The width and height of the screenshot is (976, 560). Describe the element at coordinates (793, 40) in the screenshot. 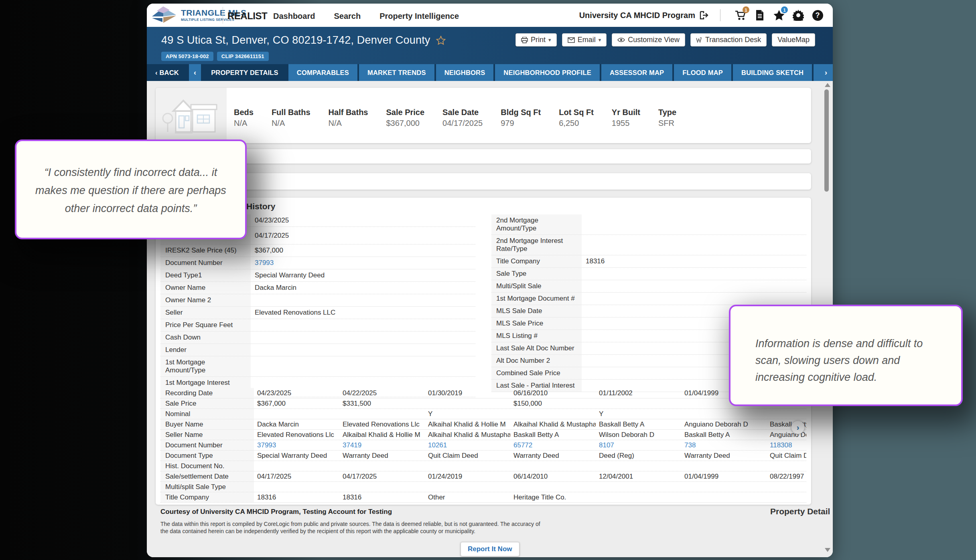

I see `valuemap-button: ValueMap` at that location.